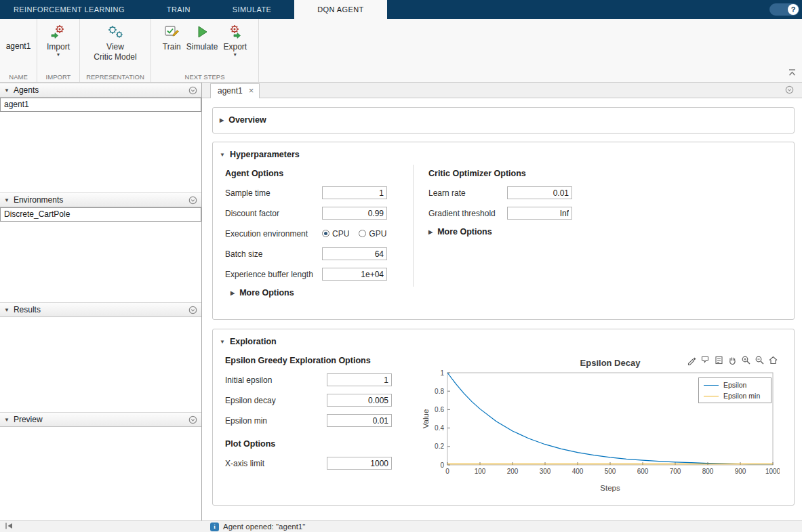 The image size is (802, 532). What do you see at coordinates (254, 527) in the screenshot?
I see `status-message-area: i Agent opened: "agent1"` at bounding box center [254, 527].